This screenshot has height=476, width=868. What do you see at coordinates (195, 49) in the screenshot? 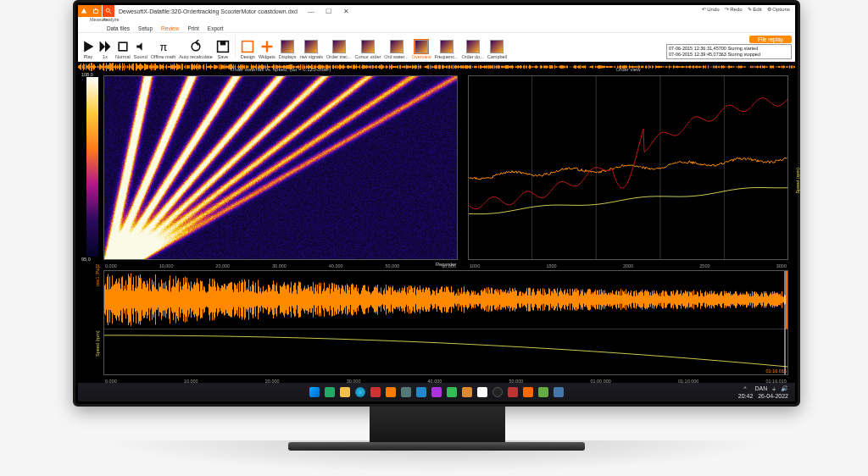
I see `ribbon-auto-recalculate: Auto recalculate` at bounding box center [195, 49].